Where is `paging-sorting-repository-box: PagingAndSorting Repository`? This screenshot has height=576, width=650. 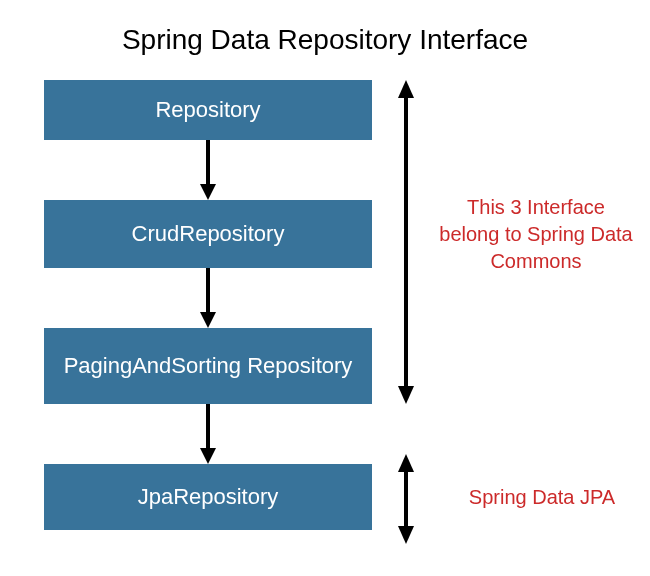
paging-sorting-repository-box: PagingAndSorting Repository is located at coordinates (208, 366).